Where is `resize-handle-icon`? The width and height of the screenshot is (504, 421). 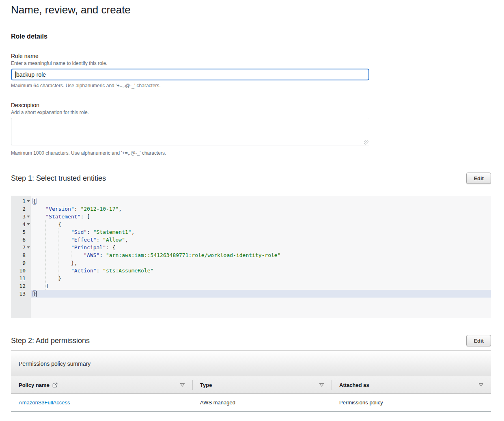 resize-handle-icon is located at coordinates (366, 142).